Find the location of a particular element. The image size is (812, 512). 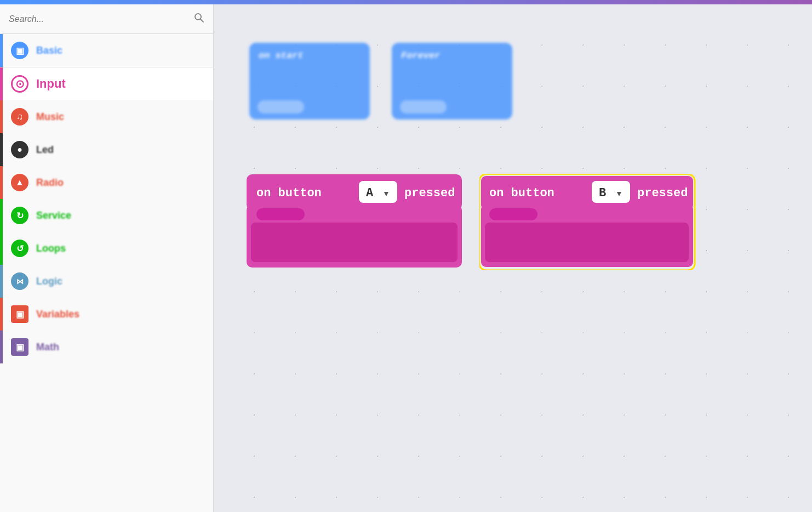

svg-text: Forever is located at coordinates (421, 56).